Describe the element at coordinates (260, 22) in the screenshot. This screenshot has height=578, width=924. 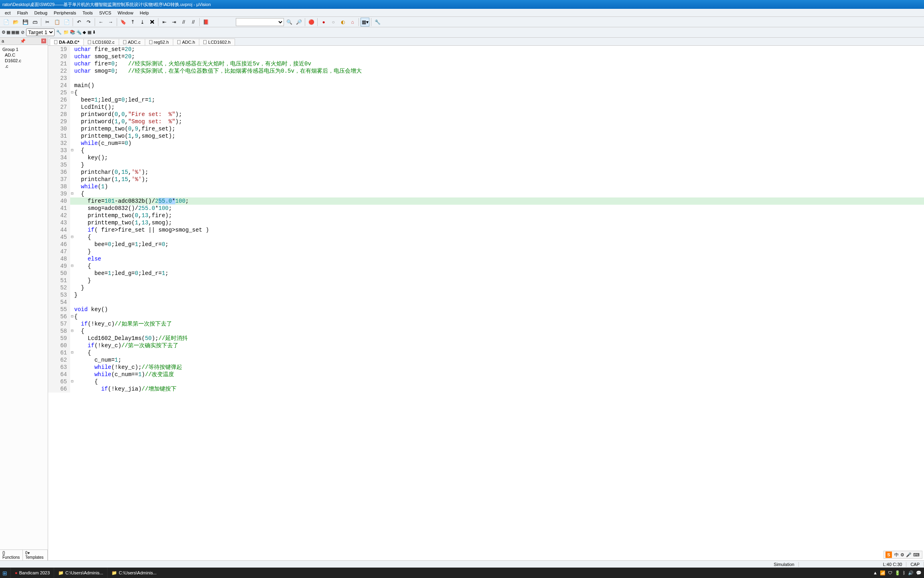
I see `find-combo` at that location.